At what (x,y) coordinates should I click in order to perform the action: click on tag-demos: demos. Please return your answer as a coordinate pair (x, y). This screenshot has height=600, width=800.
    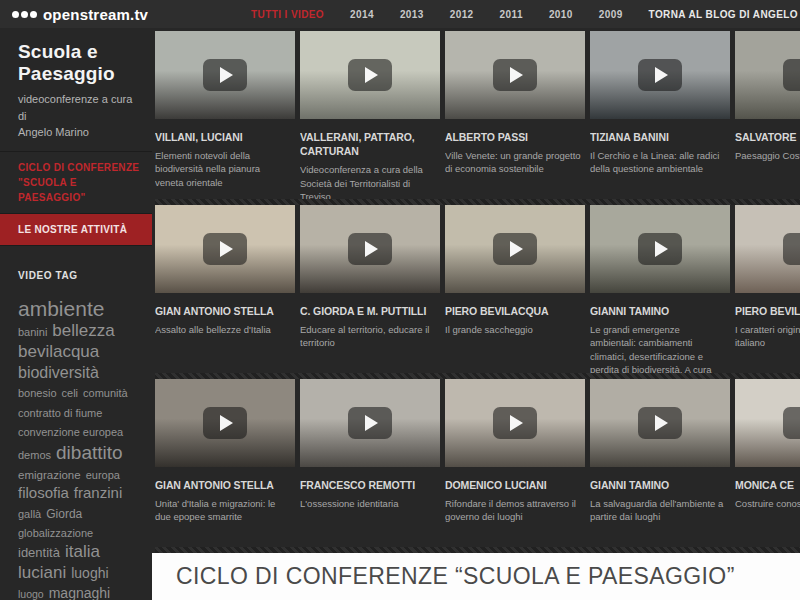
    Looking at the image, I should click on (34, 456).